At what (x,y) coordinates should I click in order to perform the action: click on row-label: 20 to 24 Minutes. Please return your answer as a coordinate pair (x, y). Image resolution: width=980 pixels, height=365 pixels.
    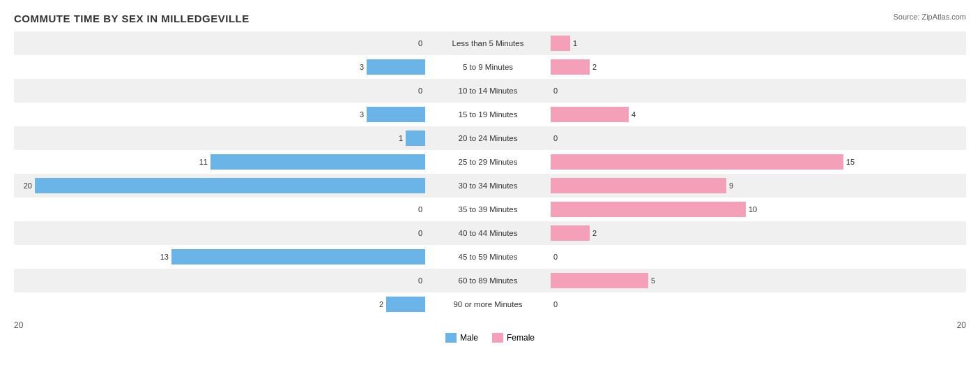
    Looking at the image, I should click on (488, 138).